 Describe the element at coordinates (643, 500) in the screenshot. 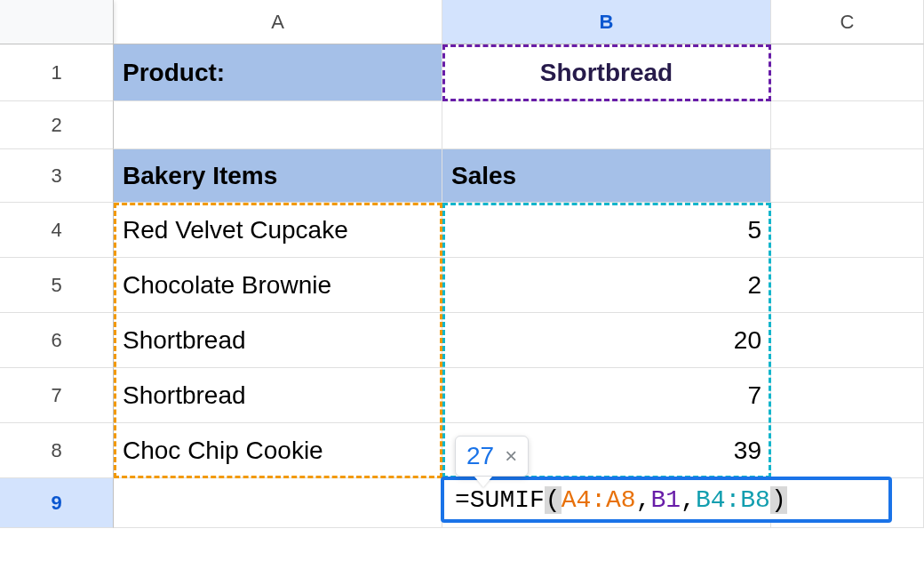

I see `formula-sep1: ,` at that location.